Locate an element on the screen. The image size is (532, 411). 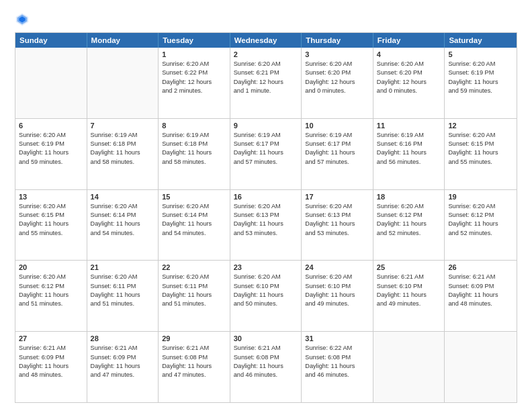
cell-line: and 49 minutes. is located at coordinates (409, 304).